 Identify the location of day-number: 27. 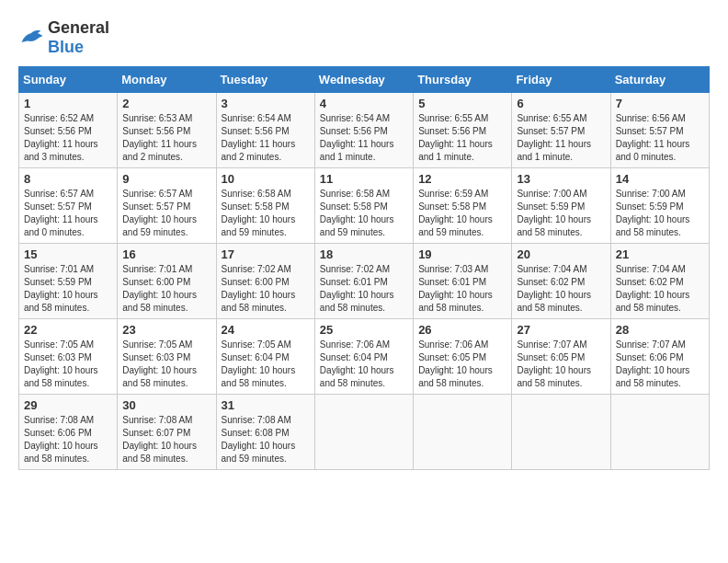
(561, 329).